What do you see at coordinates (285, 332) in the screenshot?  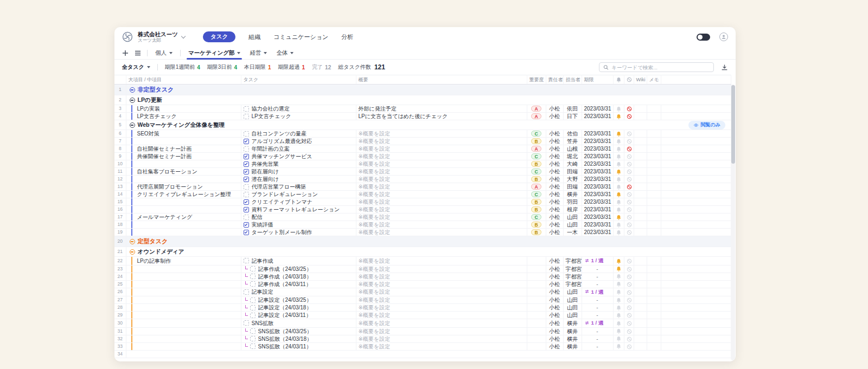 I see `task-title: SNS拡散（24/03/25）` at bounding box center [285, 332].